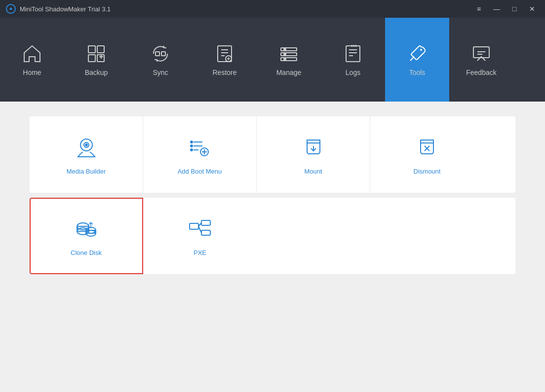 The height and width of the screenshot is (392, 545). Describe the element at coordinates (313, 172) in the screenshot. I see `tool-mount-label: Mount` at that location.